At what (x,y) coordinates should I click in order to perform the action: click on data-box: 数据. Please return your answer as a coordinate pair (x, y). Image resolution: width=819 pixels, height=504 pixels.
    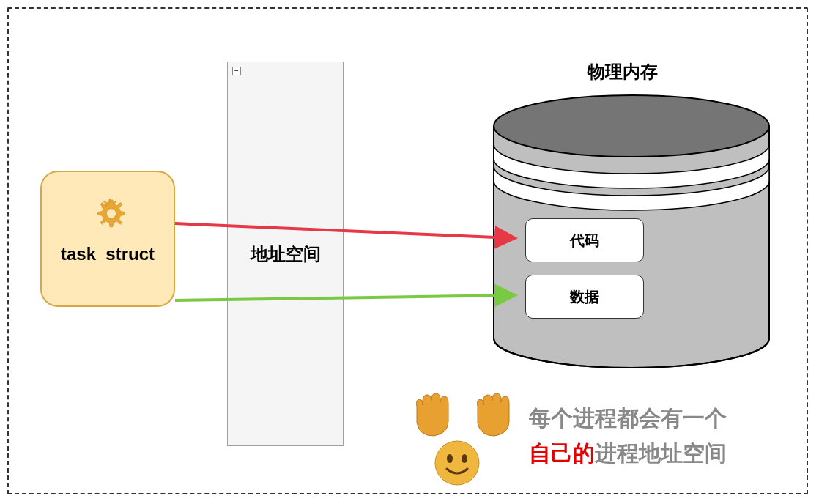
    Looking at the image, I should click on (585, 297).